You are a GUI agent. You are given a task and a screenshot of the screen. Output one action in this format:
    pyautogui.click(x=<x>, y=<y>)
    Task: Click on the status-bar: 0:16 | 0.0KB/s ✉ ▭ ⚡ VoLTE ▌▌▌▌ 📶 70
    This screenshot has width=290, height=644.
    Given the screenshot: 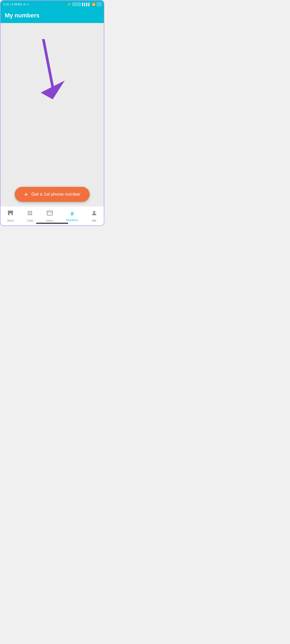 What is the action you would take?
    pyautogui.click(x=52, y=4)
    